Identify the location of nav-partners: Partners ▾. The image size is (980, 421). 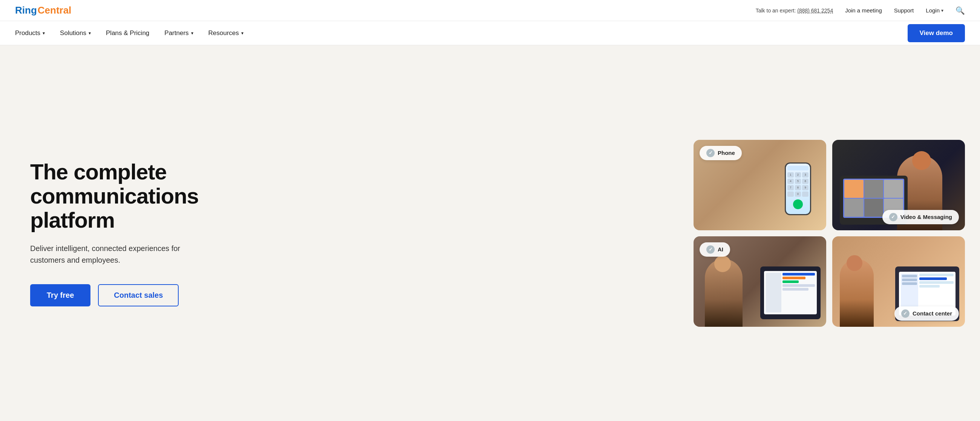
(179, 33).